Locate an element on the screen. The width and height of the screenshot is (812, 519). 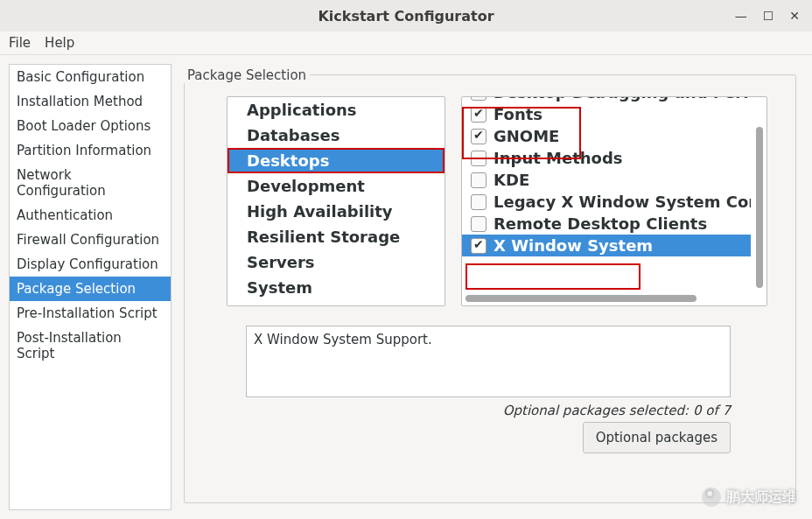
package-row: GNOME is located at coordinates (606, 137).